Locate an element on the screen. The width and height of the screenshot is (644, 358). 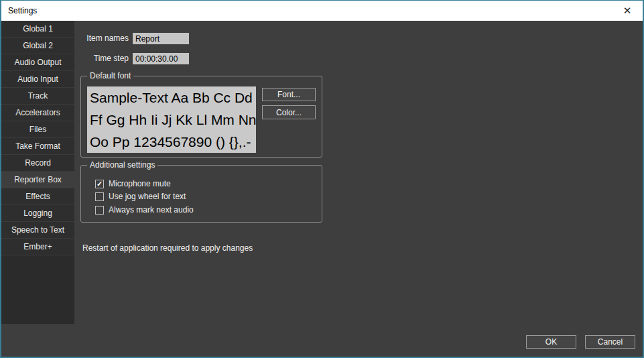
close-icon: ✕ is located at coordinates (627, 11).